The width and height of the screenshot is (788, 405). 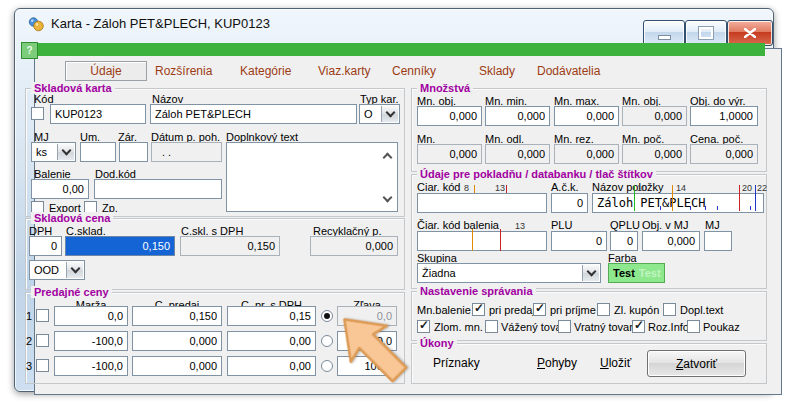 What do you see at coordinates (388, 158) in the screenshot?
I see `scroll-up-icon` at bounding box center [388, 158].